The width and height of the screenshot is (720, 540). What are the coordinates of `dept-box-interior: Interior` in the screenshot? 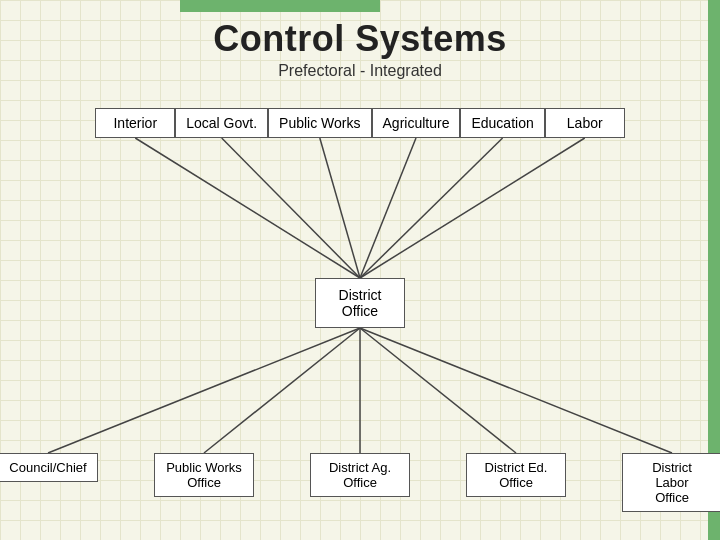 It's located at (135, 123).